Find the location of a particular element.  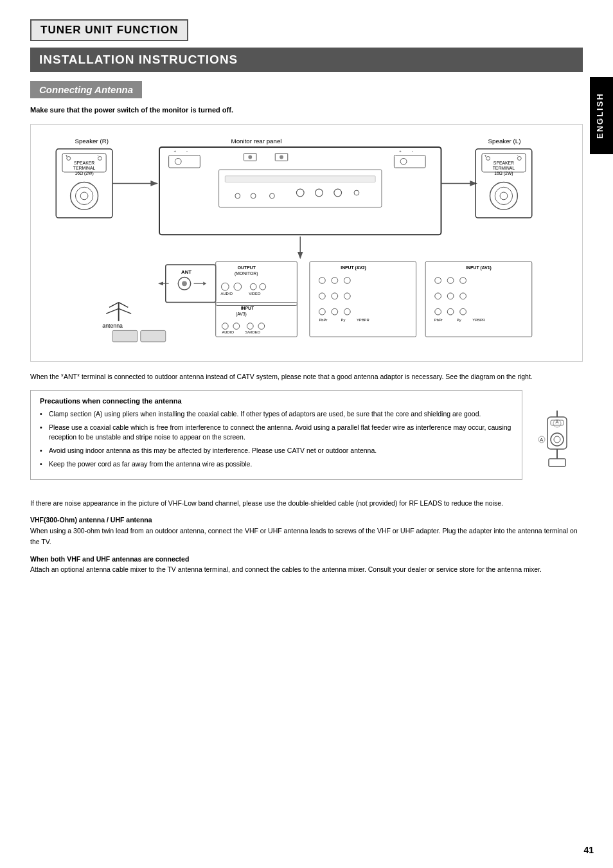

svg-text: TERMINAL is located at coordinates (85, 168).